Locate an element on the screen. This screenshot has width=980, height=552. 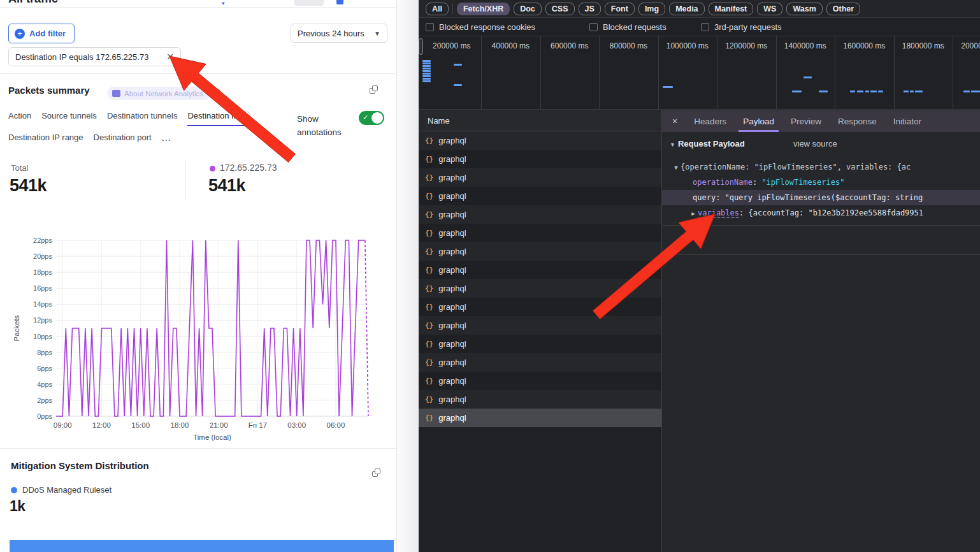
tab-destination-tunnels: Destination tunnels is located at coordinates (143, 119).